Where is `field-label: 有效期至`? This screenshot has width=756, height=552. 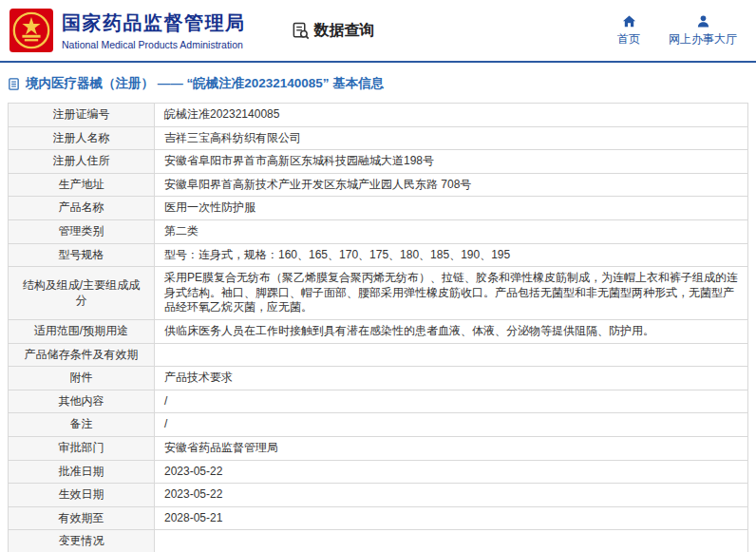
field-label: 有效期至 is located at coordinates (82, 519).